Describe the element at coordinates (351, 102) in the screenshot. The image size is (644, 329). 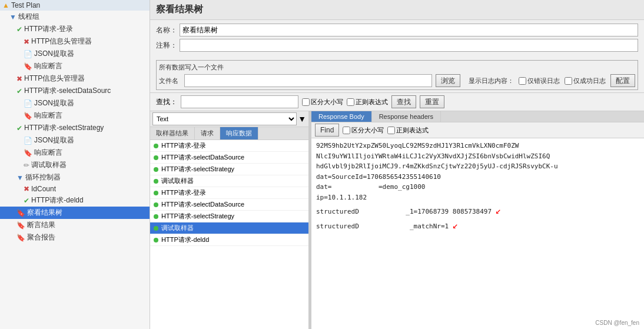
I see `regex-checkbox` at that location.